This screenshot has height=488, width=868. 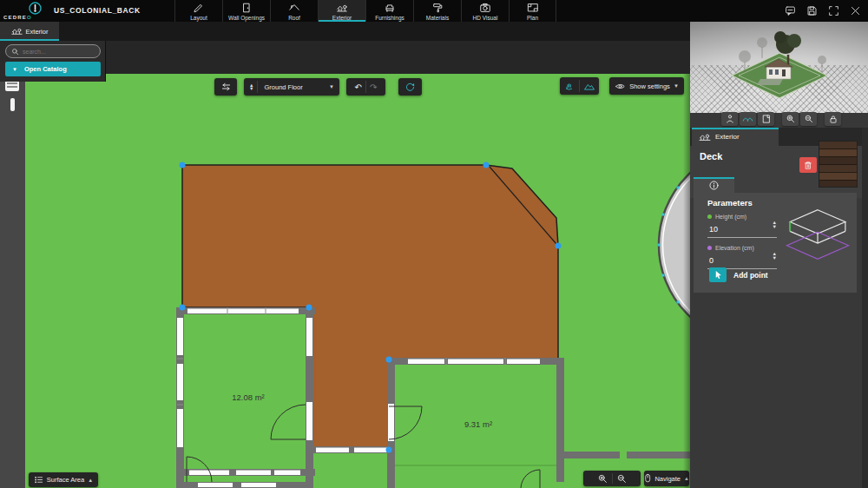 What do you see at coordinates (818, 234) in the screenshot?
I see `deck-diagram` at bounding box center [818, 234].